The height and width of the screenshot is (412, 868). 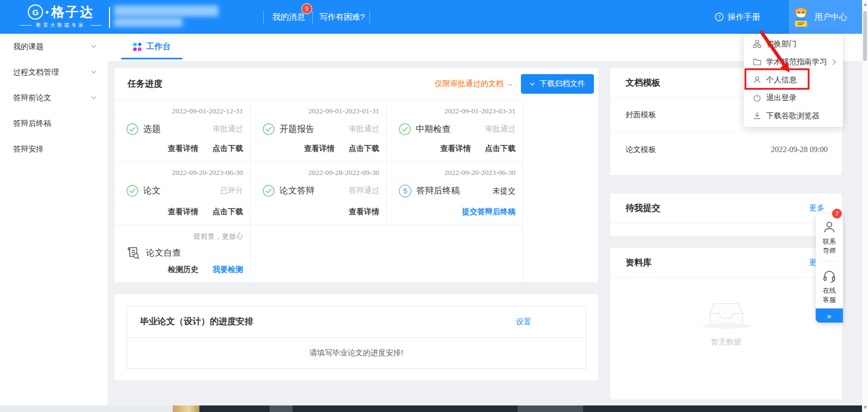 What do you see at coordinates (183, 270) in the screenshot?
I see `check-history-link: 检测历史` at bounding box center [183, 270].